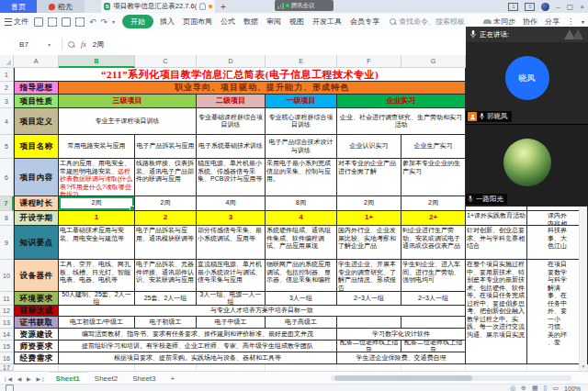  What do you see at coordinates (301, 323) in the screenshot?
I see `cell-E13: 电子高级工` at bounding box center [301, 323].